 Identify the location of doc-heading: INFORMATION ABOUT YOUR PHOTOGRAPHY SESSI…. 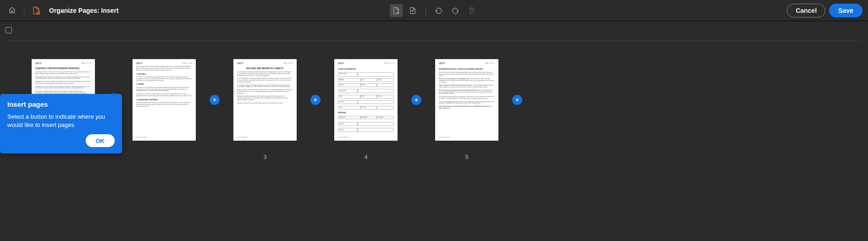
(467, 69).